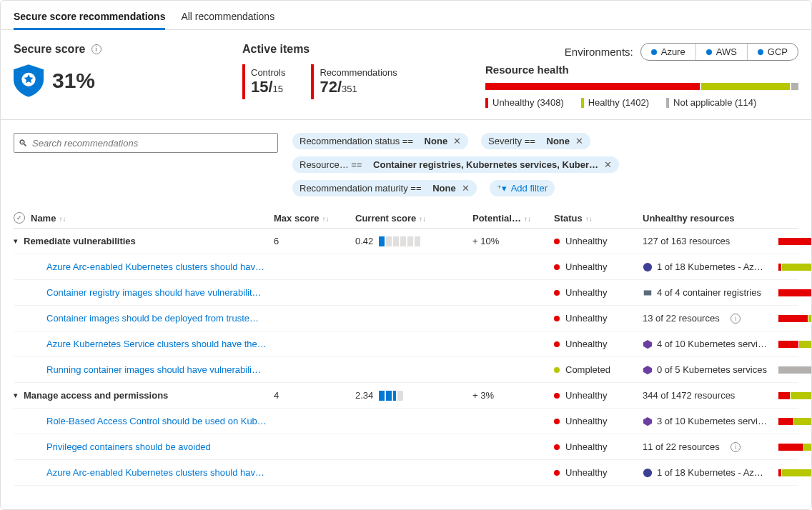  Describe the element at coordinates (709, 293) in the screenshot. I see `row-resources: 4 of 4 container registries` at that location.